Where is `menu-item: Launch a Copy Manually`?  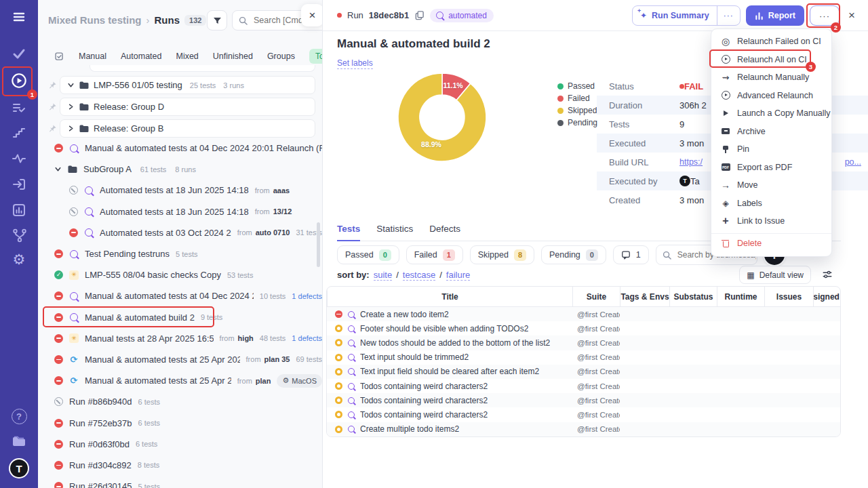
menu-item: Launch a Copy Manually is located at coordinates (772, 114).